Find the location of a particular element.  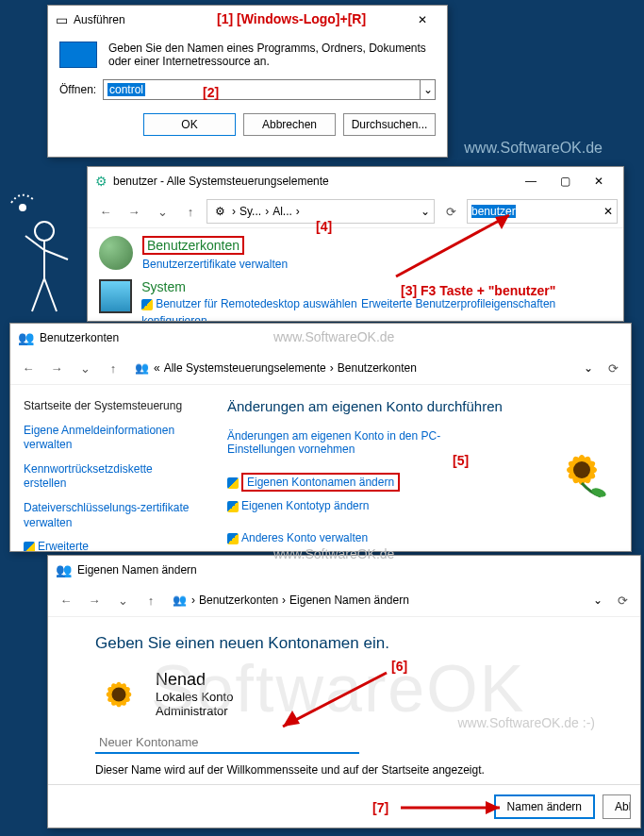

open-input-value: control is located at coordinates (126, 90).